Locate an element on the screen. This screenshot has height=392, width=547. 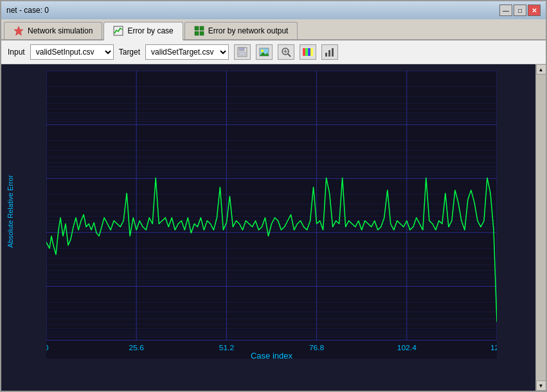
chart-icon is located at coordinates (118, 31).